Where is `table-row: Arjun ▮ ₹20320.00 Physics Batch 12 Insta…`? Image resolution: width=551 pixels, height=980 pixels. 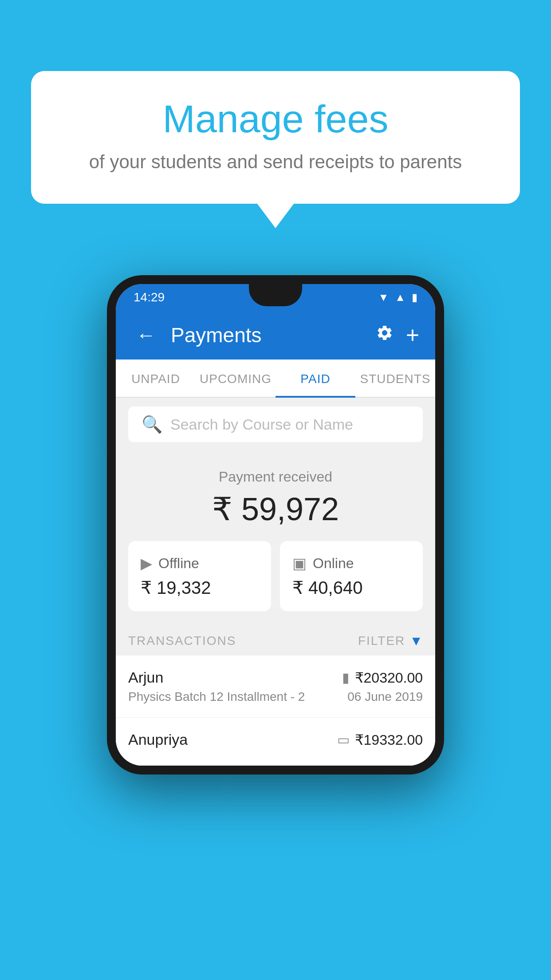 table-row: Arjun ▮ ₹20320.00 Physics Batch 12 Insta… is located at coordinates (276, 687).